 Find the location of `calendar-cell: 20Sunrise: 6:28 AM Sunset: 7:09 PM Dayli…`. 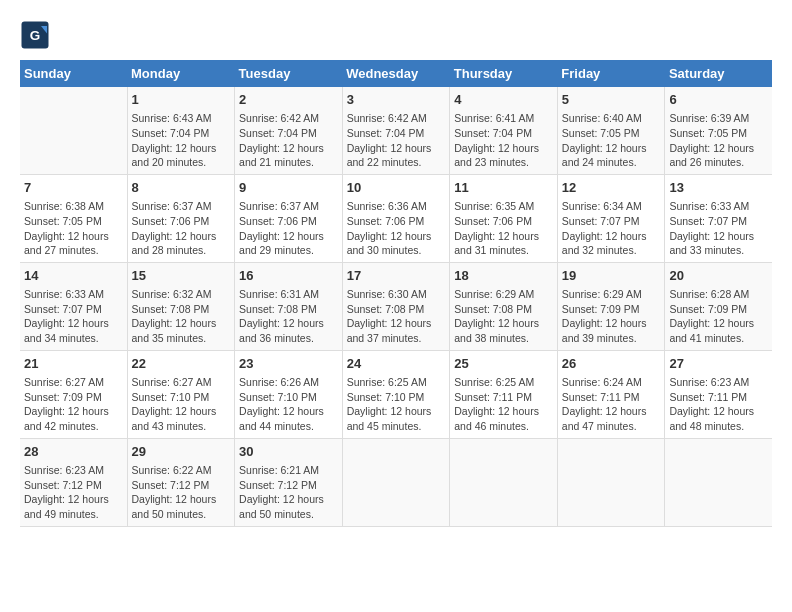

calendar-cell: 20Sunrise: 6:28 AM Sunset: 7:09 PM Dayli… is located at coordinates (718, 306).